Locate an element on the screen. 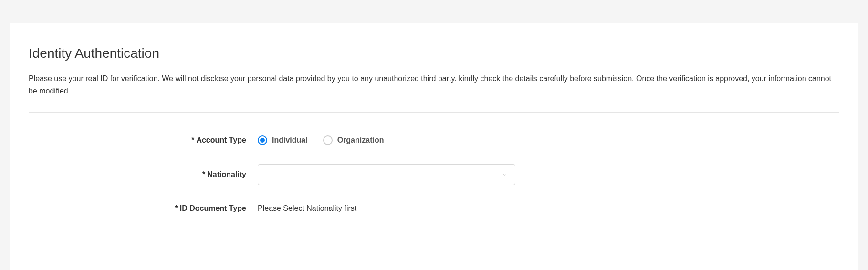  nationality-select is located at coordinates (387, 175).